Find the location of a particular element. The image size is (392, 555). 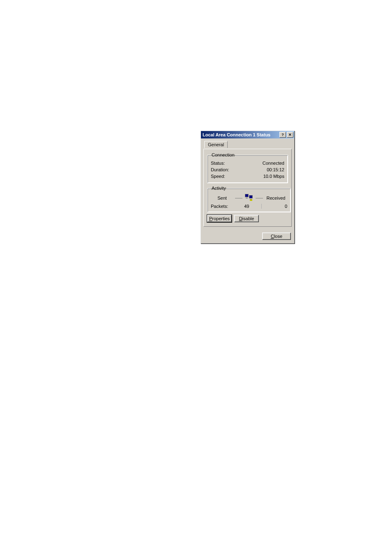

activity-header: Sent Received is located at coordinates (249, 198).